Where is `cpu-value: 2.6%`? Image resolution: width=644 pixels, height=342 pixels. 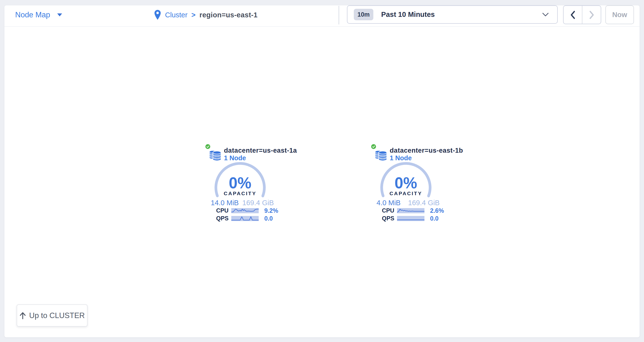
cpu-value: 2.6% is located at coordinates (437, 211).